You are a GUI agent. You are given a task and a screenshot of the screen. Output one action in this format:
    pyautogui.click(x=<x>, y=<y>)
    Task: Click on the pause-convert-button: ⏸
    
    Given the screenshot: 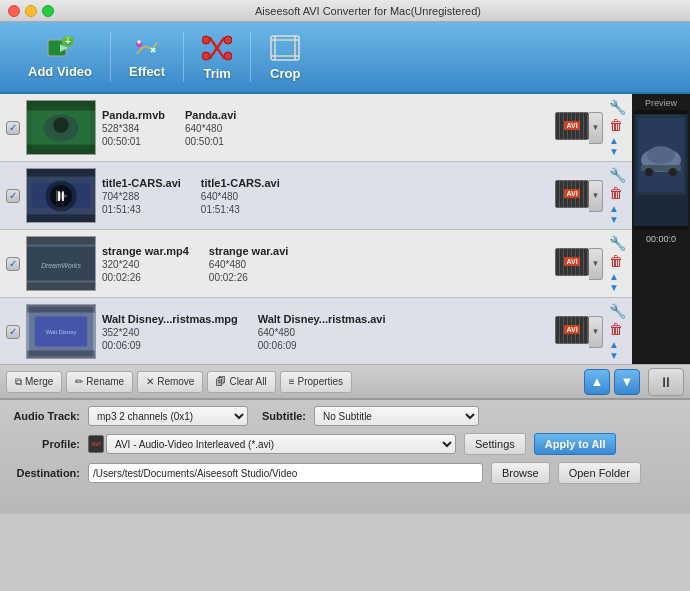 What is the action you would take?
    pyautogui.click(x=666, y=382)
    